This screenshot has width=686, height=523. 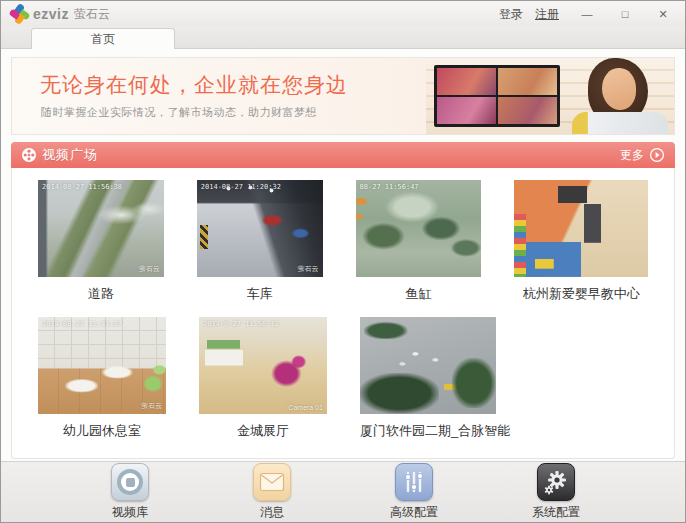 I want to click on brand-name-cn: 萤石云, so click(x=92, y=14).